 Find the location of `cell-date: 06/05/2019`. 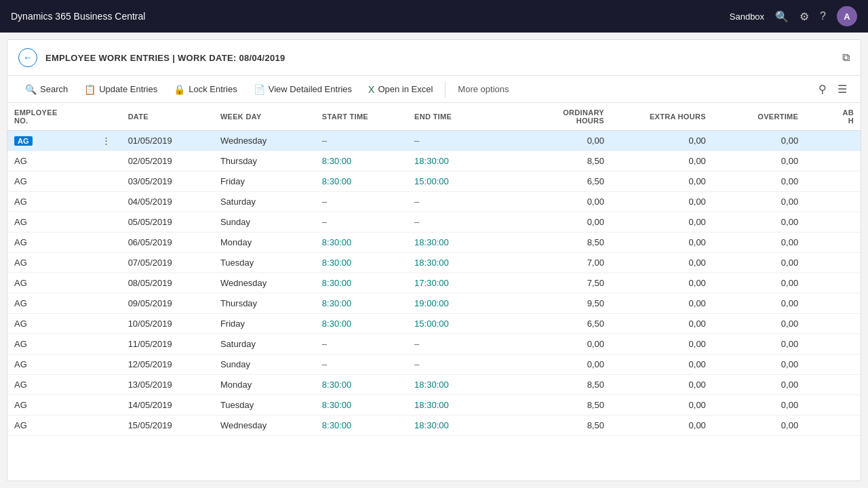

cell-date: 06/05/2019 is located at coordinates (167, 243).